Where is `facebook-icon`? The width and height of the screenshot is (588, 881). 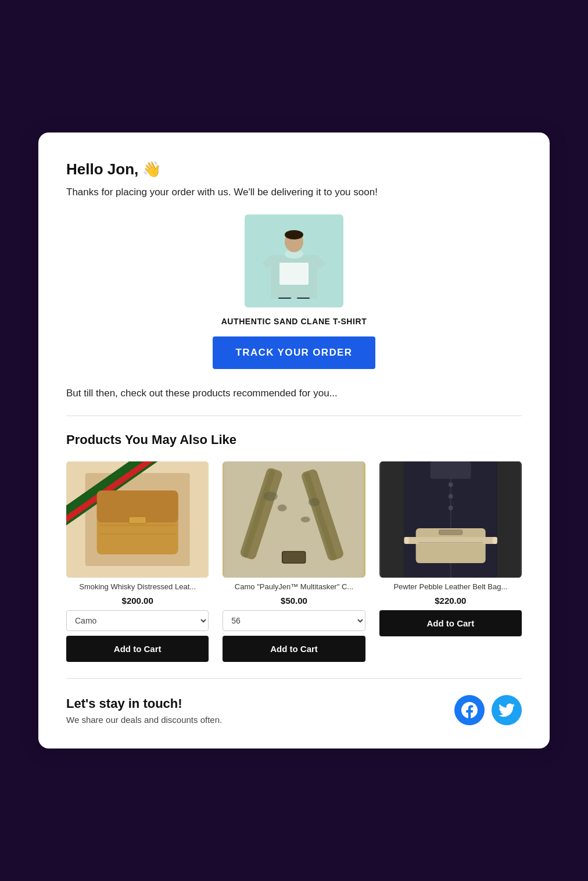
facebook-icon is located at coordinates (469, 710).